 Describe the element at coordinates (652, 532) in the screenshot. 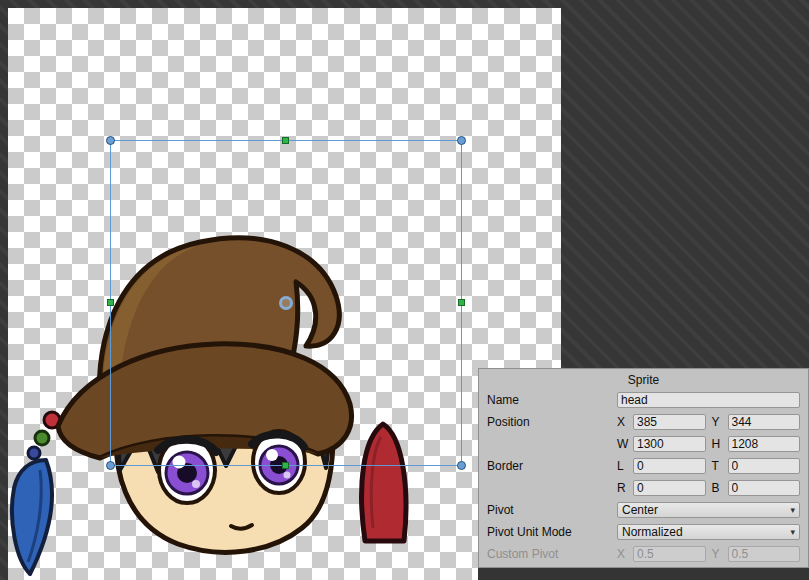

I see `pivot-unit-mode-dropdown-value: Normalized` at that location.